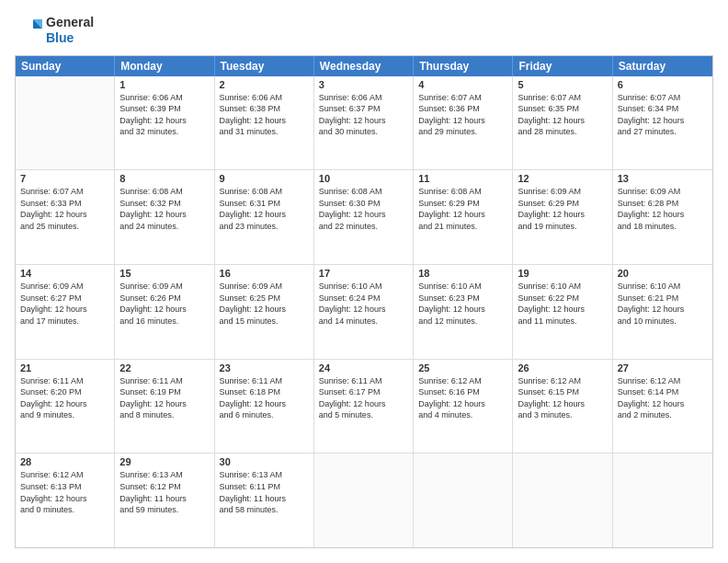  Describe the element at coordinates (265, 85) in the screenshot. I see `day-number: 2` at that location.